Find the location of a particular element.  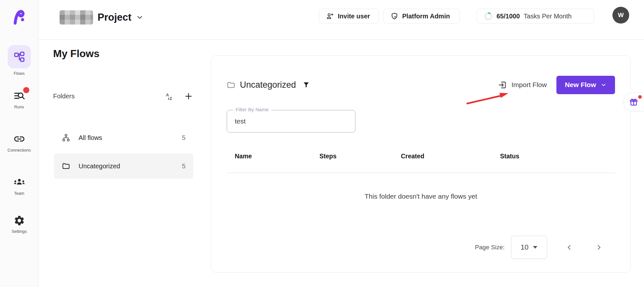

project-label: Project is located at coordinates (115, 17).